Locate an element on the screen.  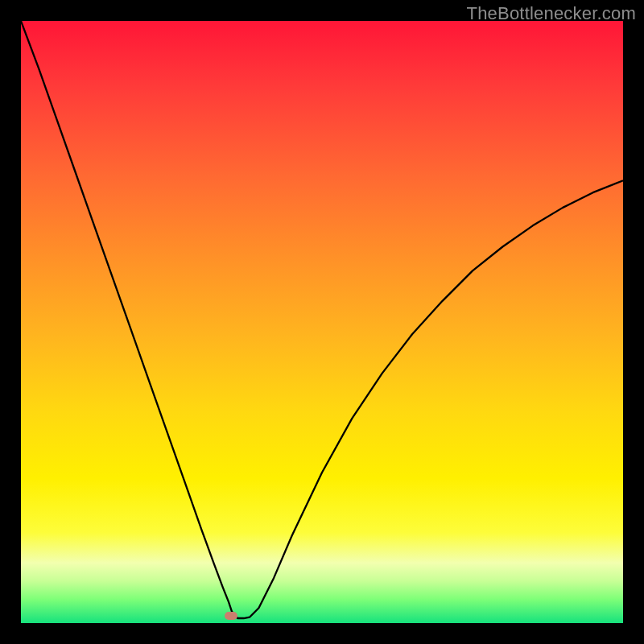
watermark-text: TheBottlenecker.com is located at coordinates (551, 14).